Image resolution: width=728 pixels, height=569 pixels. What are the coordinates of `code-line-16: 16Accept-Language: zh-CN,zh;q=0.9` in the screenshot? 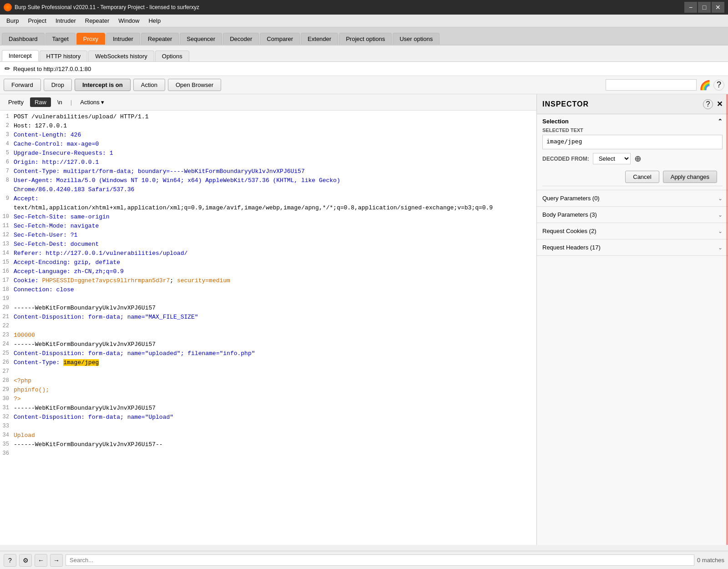 It's located at (268, 272).